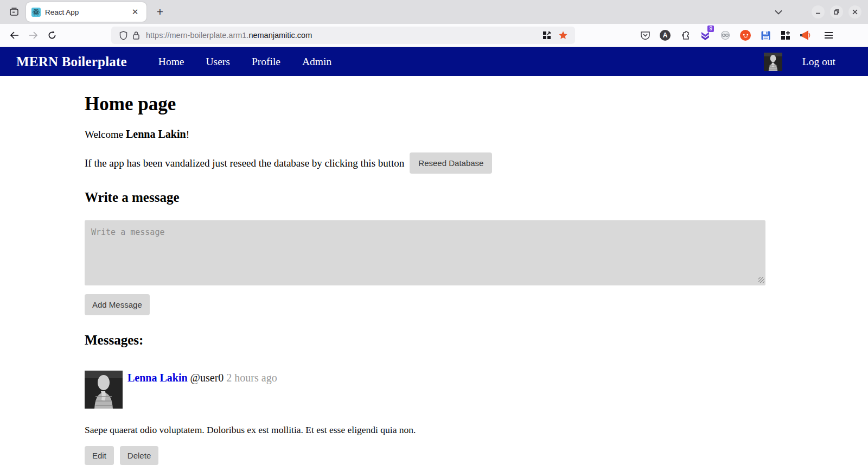 The width and height of the screenshot is (868, 471). What do you see at coordinates (425, 135) in the screenshot?
I see `welcome-text: Welcome Lenna Lakin!` at bounding box center [425, 135].